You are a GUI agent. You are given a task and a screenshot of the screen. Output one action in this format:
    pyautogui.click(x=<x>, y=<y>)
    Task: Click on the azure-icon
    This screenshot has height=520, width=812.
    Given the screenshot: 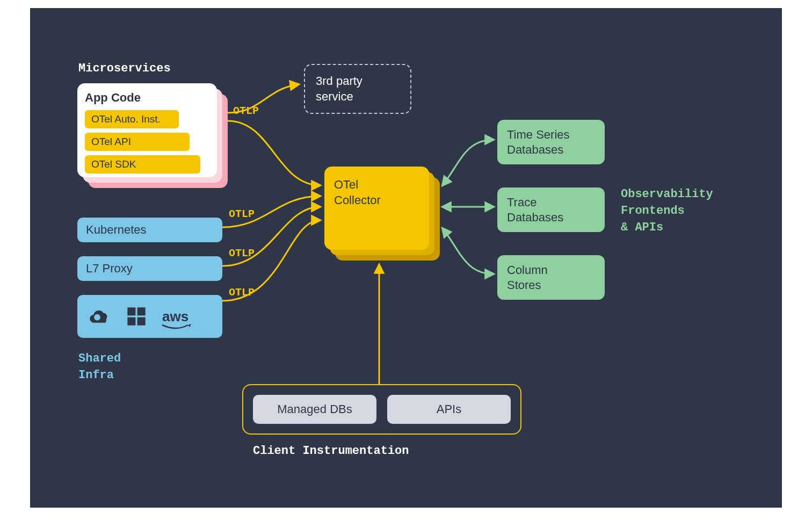 What is the action you would take?
    pyautogui.click(x=136, y=316)
    